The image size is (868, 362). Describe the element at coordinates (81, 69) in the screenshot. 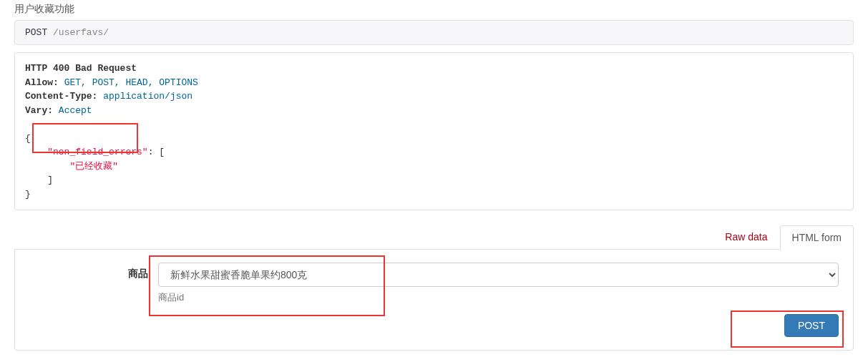

I see `response-status: HTTP 400 Bad Request` at that location.